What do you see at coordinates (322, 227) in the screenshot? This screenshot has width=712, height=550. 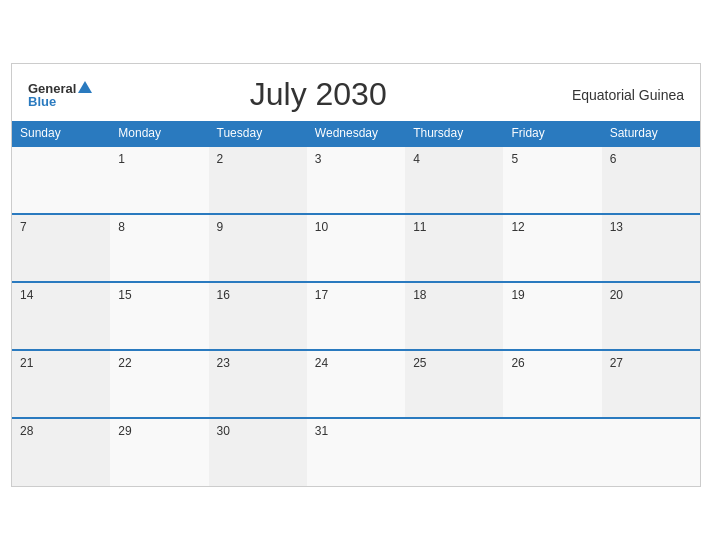 I see `day-num: 10` at bounding box center [322, 227].